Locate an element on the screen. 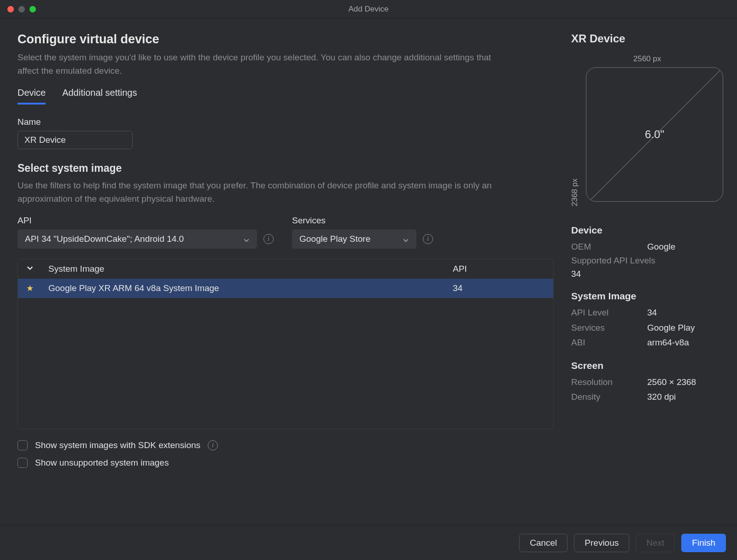  abi-key: ABI is located at coordinates (609, 343).